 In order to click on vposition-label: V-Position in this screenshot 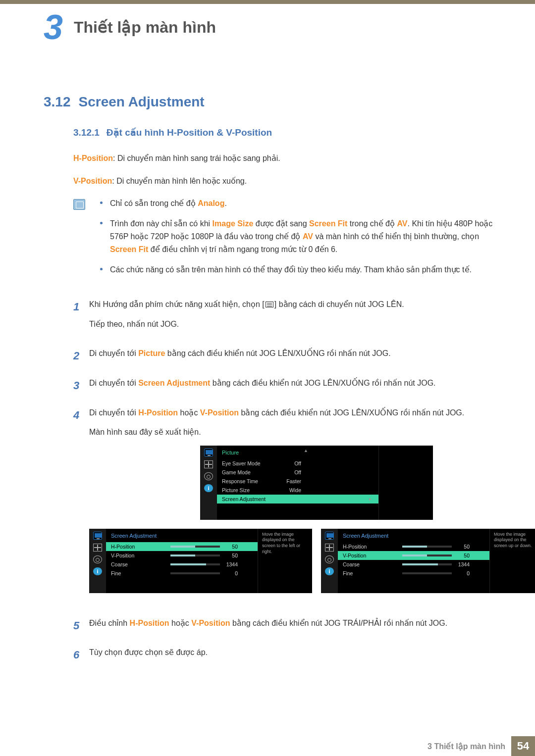, I will do `click(93, 181)`.